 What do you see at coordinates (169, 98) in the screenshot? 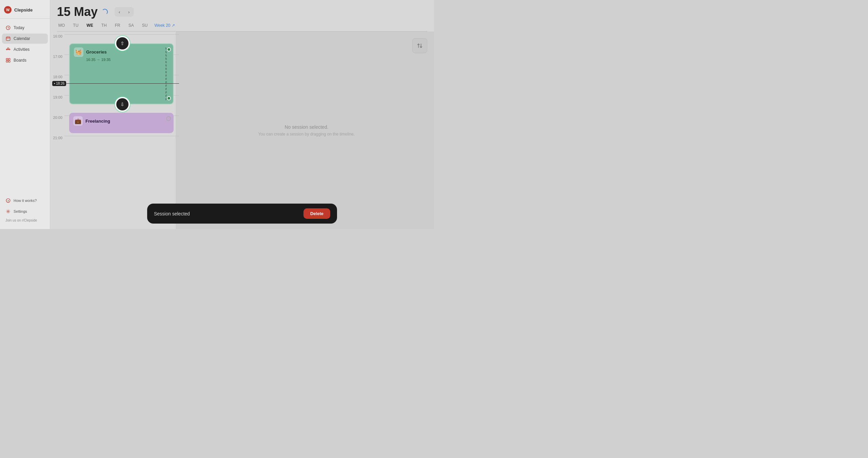
I see `event-dot-bottom` at bounding box center [169, 98].